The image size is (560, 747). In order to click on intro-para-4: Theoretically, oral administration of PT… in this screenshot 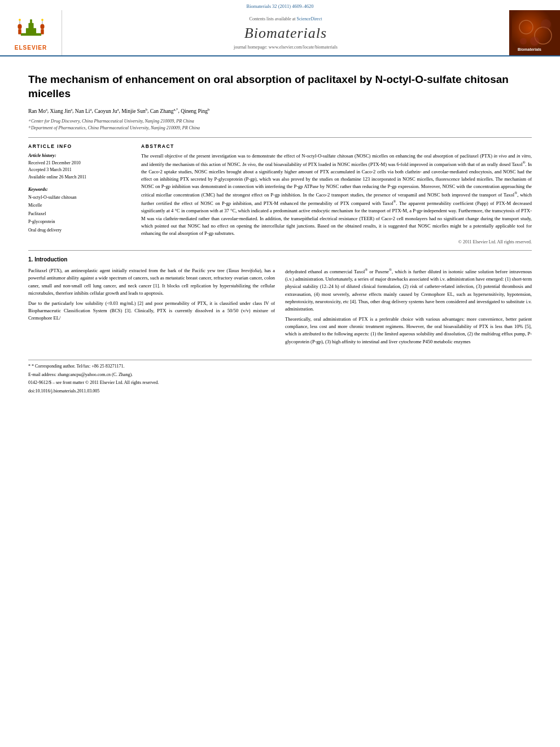, I will do `click(409, 331)`.